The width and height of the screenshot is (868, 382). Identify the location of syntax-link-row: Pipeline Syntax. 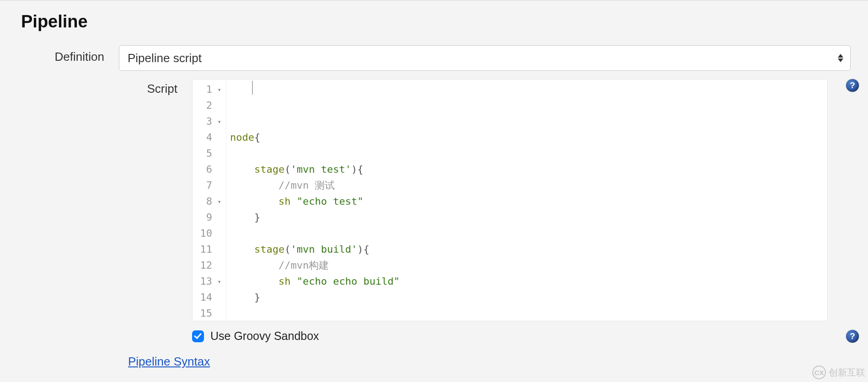
(434, 362).